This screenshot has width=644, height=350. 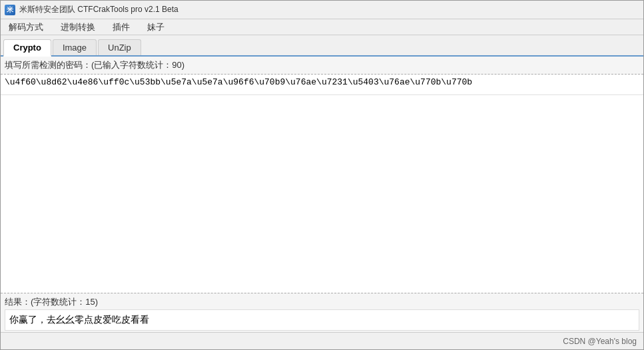 I want to click on input-section: 填写所需检测的密码：(已输入字符数统计：90), so click(x=322, y=65).